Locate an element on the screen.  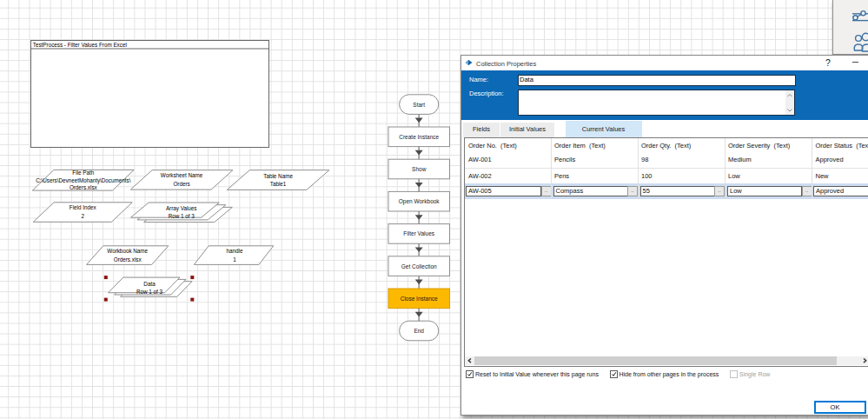
svg-text: 1 is located at coordinates (235, 259).